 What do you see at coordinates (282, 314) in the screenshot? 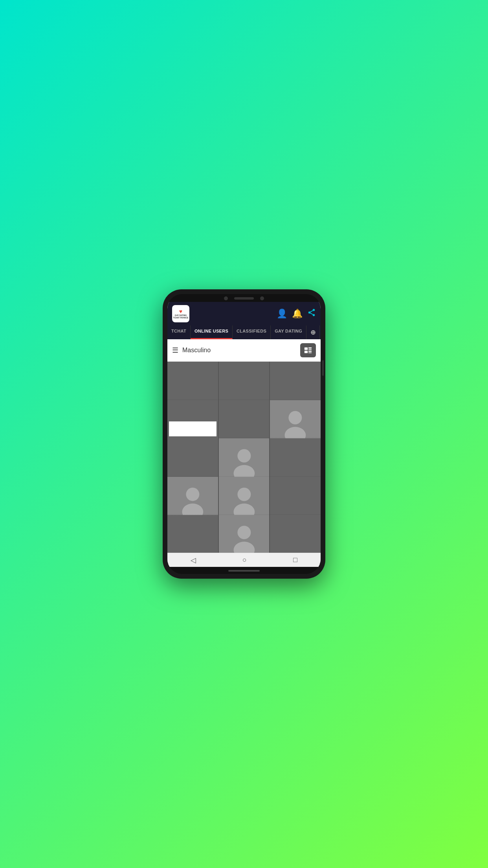
I see `person-icon: 👤` at bounding box center [282, 314].